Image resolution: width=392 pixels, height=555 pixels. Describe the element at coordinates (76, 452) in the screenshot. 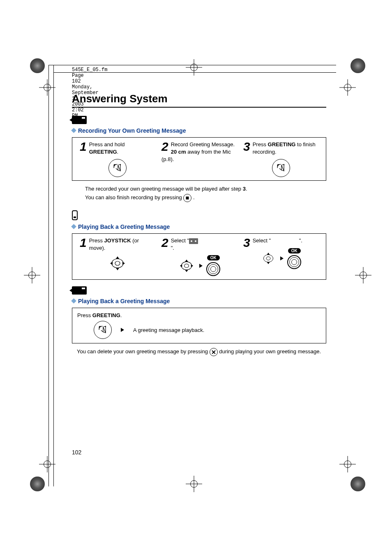

I see `page-number: 102` at that location.